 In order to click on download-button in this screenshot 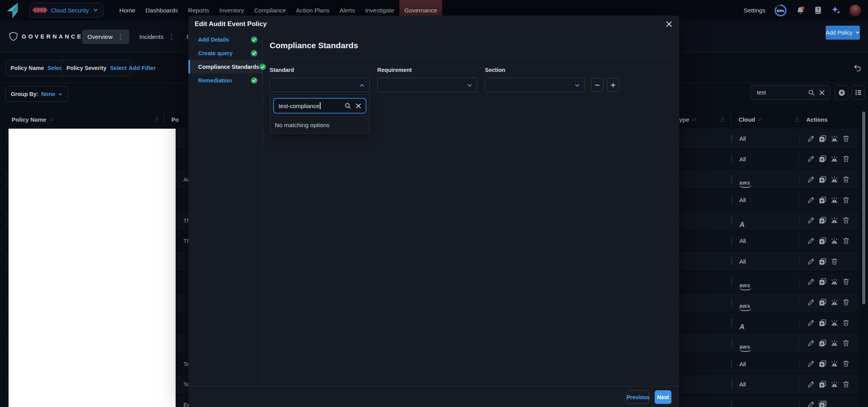, I will do `click(842, 93)`.